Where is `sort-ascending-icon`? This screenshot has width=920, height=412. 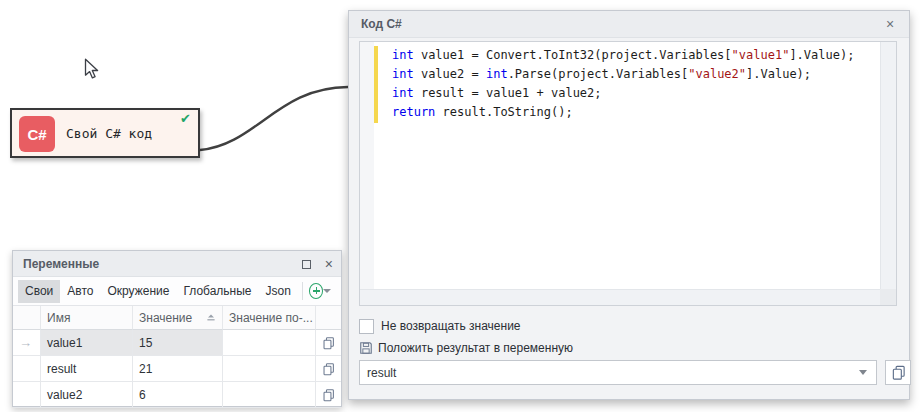
sort-ascending-icon is located at coordinates (211, 318).